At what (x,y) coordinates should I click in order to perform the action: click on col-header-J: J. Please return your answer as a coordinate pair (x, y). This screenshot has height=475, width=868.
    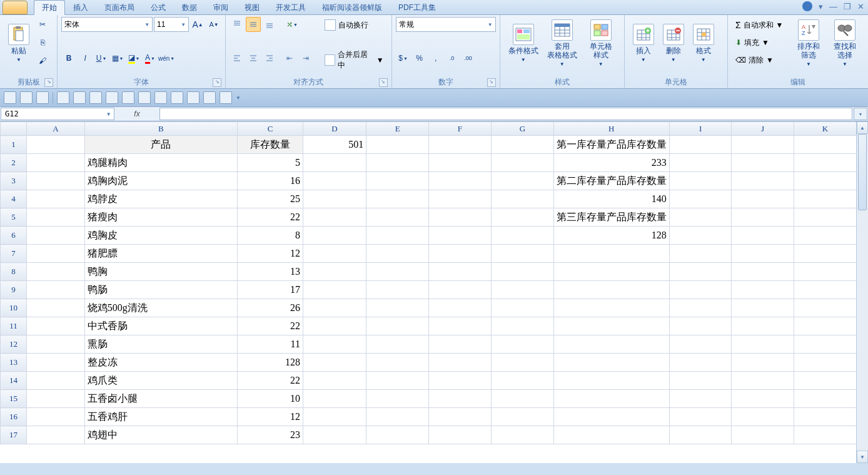
    Looking at the image, I should click on (763, 129).